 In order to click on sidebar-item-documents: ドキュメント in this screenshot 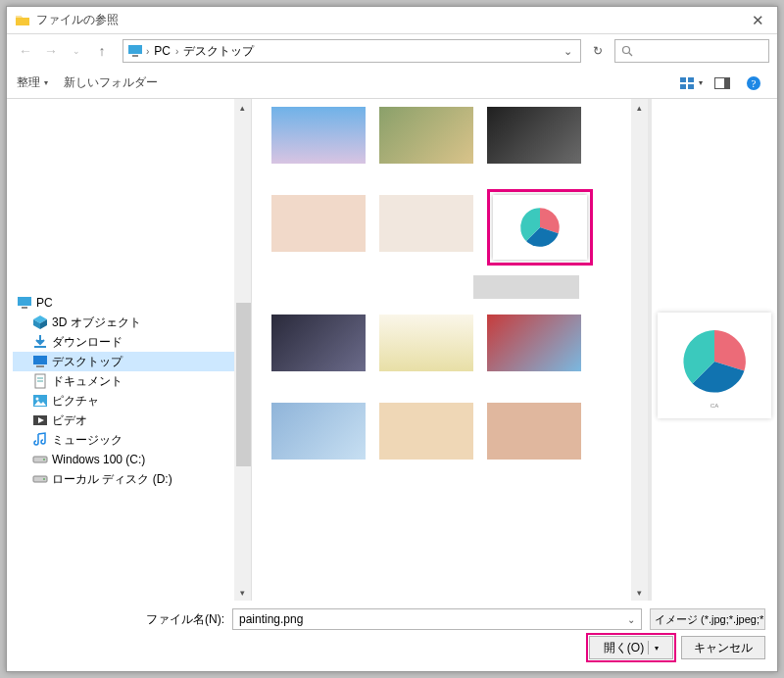, I will do `click(123, 381)`.